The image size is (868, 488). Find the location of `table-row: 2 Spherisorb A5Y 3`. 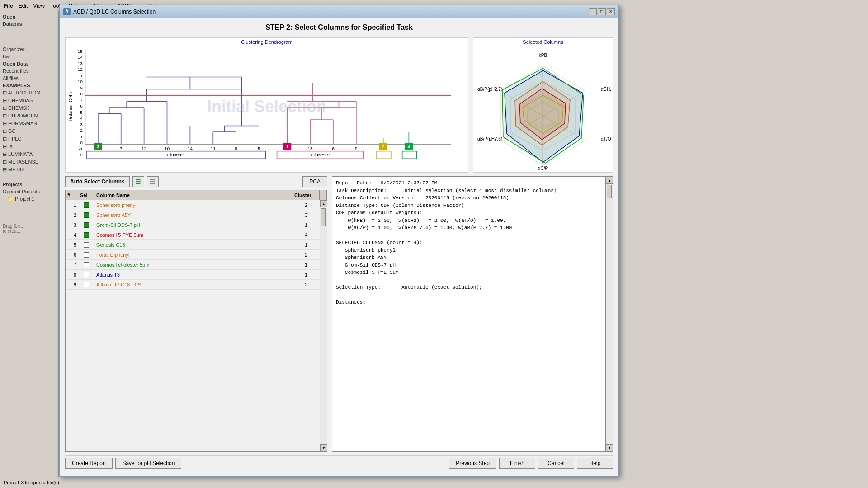

table-row: 2 Spherisorb A5Y 3 is located at coordinates (193, 215).